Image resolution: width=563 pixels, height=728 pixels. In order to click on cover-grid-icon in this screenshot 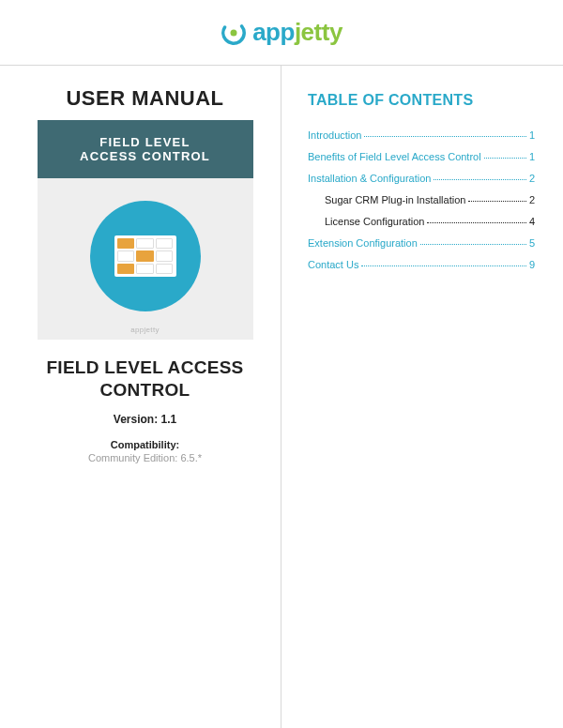, I will do `click(145, 256)`.